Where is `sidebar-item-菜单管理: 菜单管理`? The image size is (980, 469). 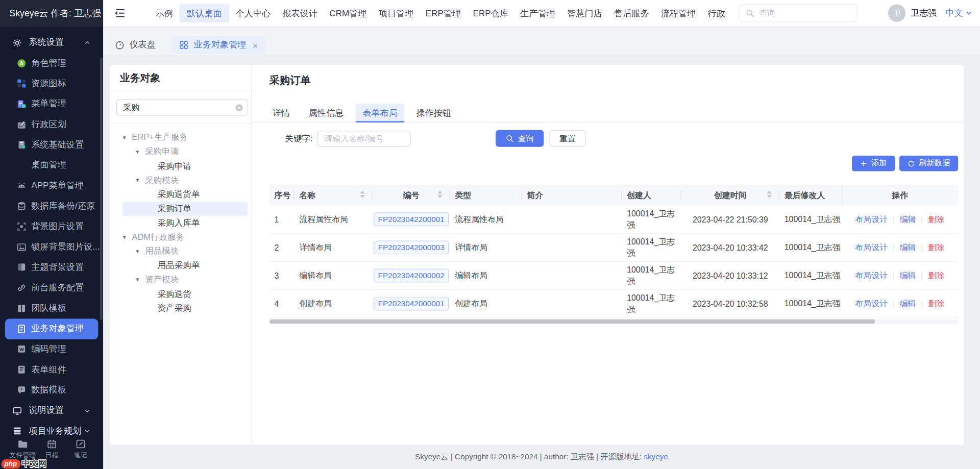
sidebar-item-菜单管理: 菜单管理 is located at coordinates (52, 104).